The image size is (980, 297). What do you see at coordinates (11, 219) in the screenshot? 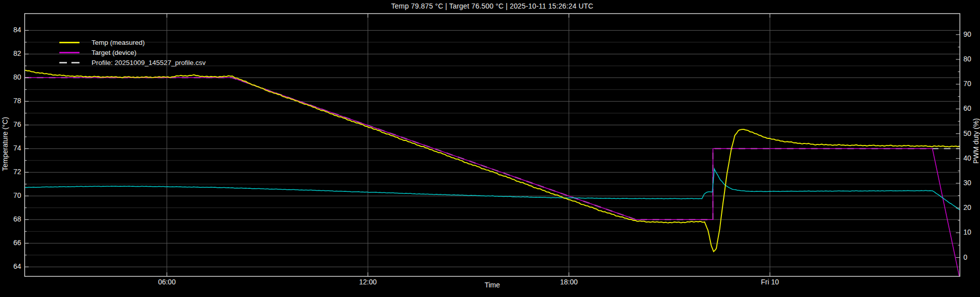
I see `y-tick-label-left: 68` at bounding box center [11, 219].